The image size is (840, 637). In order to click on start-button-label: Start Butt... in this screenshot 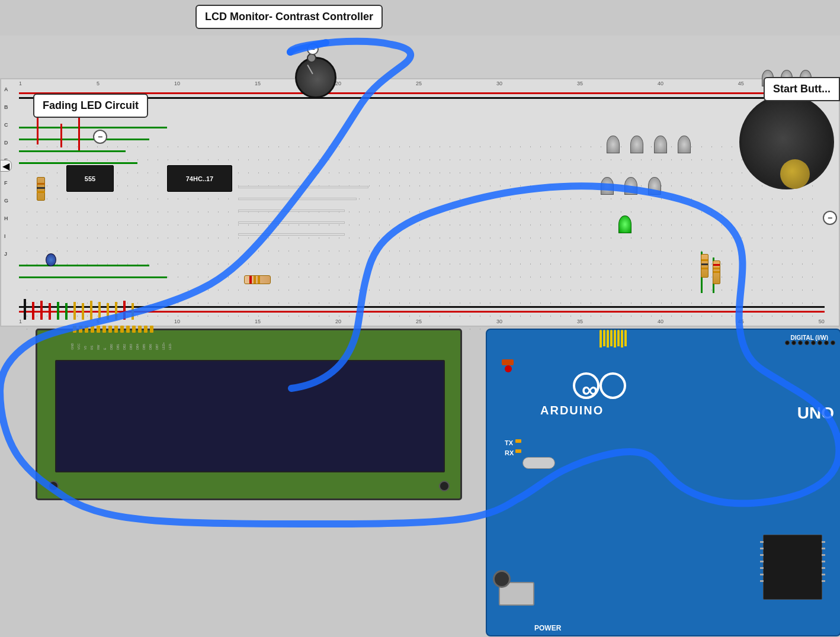, I will do `click(802, 89)`.